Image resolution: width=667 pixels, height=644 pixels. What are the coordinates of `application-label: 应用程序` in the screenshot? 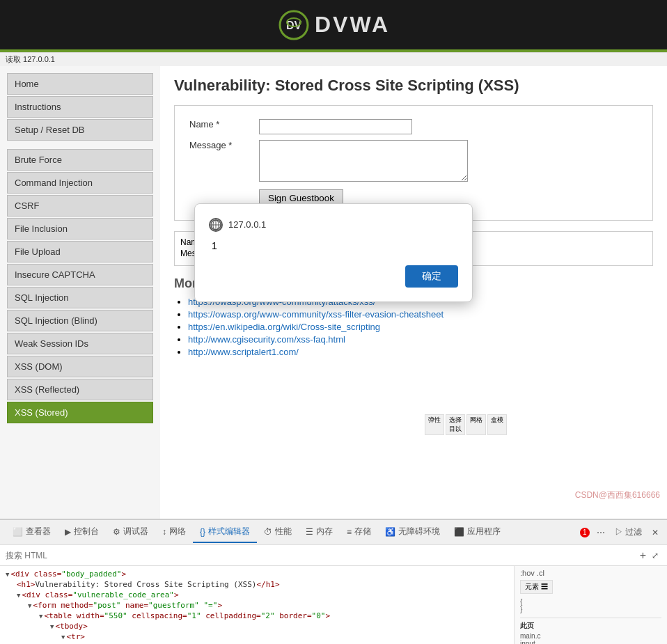 It's located at (484, 532).